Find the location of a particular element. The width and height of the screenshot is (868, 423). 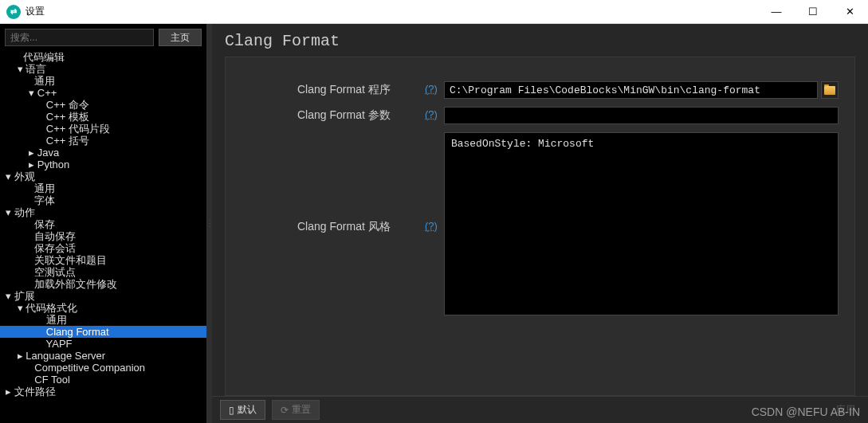

page-icon: ▯ is located at coordinates (231, 410).